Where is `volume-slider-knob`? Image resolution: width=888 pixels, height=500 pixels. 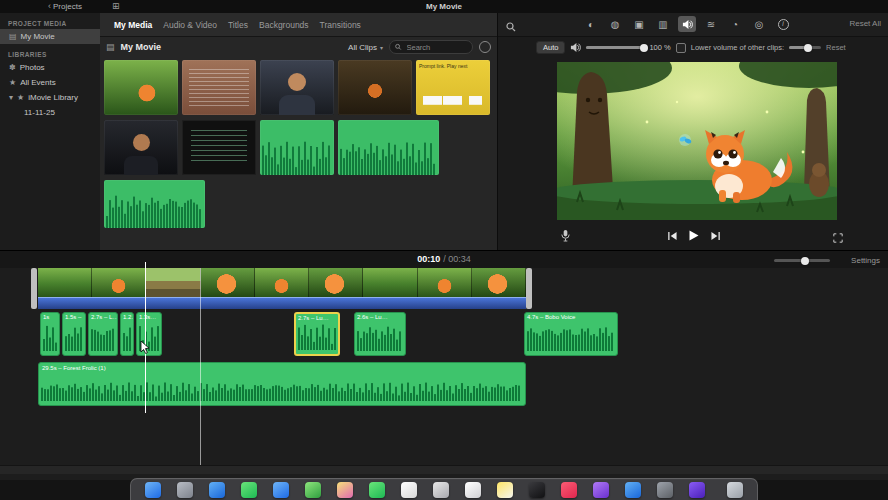 volume-slider-knob is located at coordinates (644, 48).